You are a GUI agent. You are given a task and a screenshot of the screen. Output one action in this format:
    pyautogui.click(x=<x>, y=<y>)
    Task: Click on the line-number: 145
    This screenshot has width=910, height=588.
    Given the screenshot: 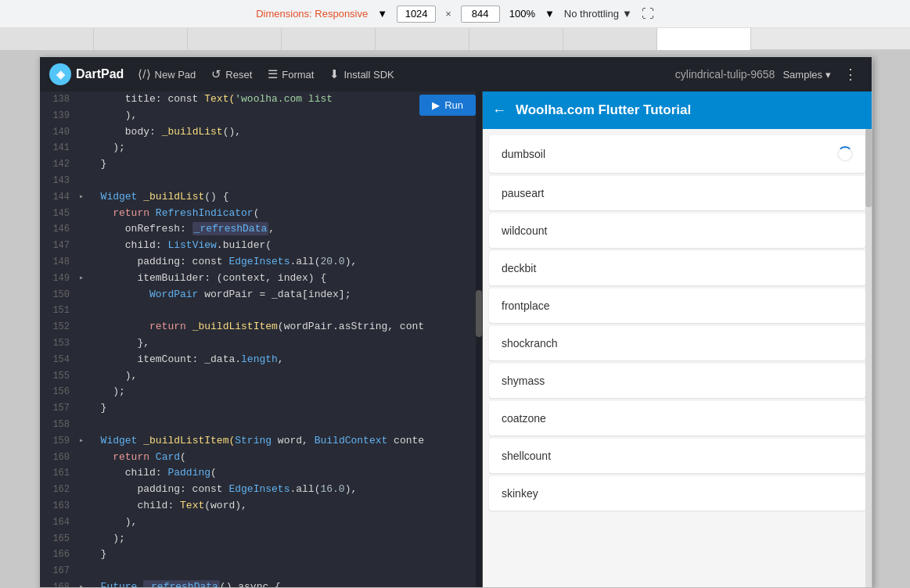 What is the action you would take?
    pyautogui.click(x=58, y=213)
    